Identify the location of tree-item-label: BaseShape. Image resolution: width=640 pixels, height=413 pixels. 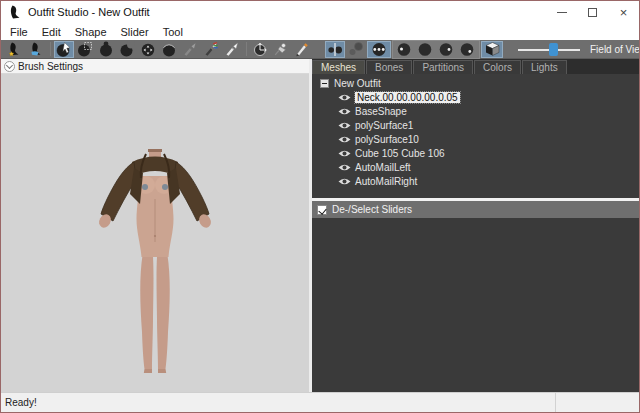
(381, 112).